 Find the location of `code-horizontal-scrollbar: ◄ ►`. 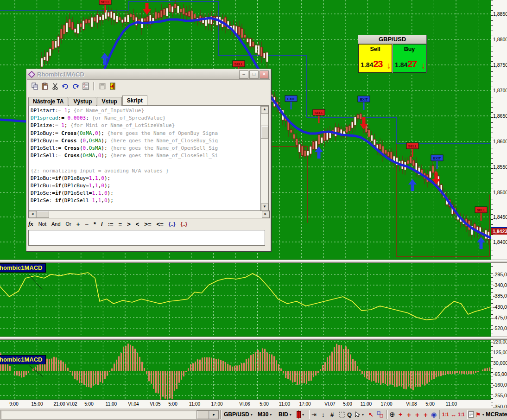

code-horizontal-scrollbar: ◄ ► is located at coordinates (149, 214).